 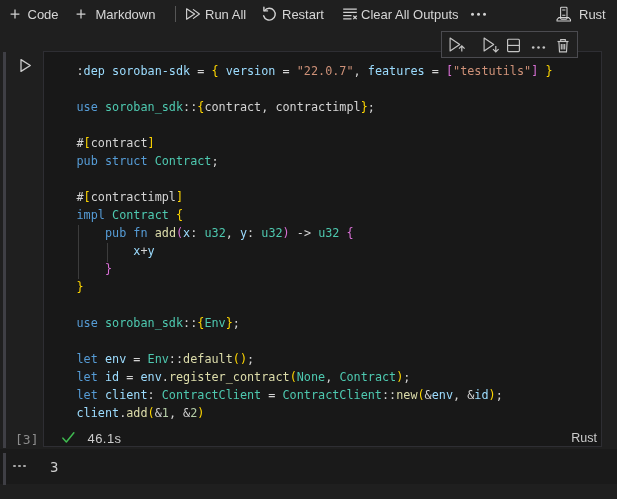 What do you see at coordinates (538, 48) in the screenshot?
I see `cell-more-actions-icon` at bounding box center [538, 48].